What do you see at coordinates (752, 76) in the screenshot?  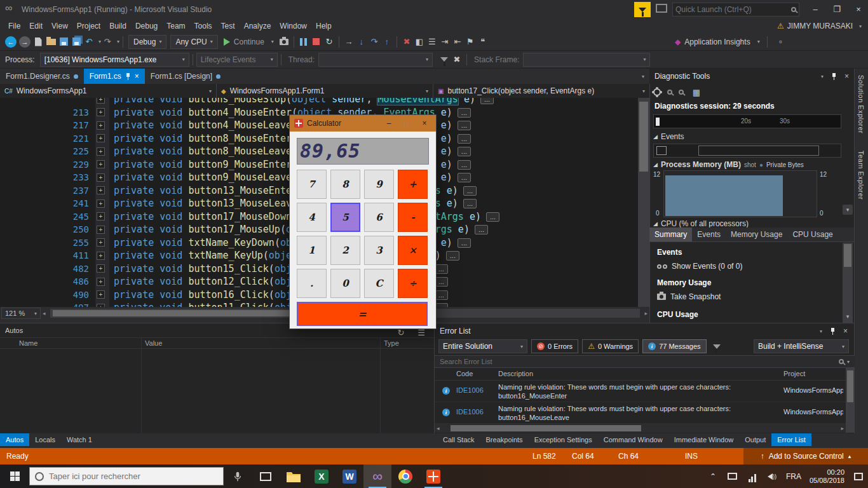 I see `diagnostic-tools-header: Diagnostic Tools ▾ ×` at bounding box center [752, 76].